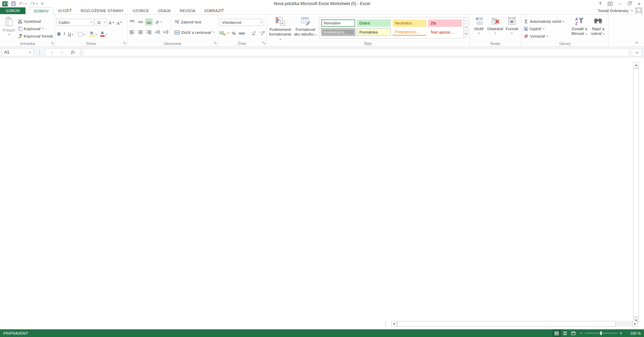 Image resolution: width=644 pixels, height=337 pixels. Describe the element at coordinates (601, 333) in the screenshot. I see `zoom-slider-thumb` at that location.